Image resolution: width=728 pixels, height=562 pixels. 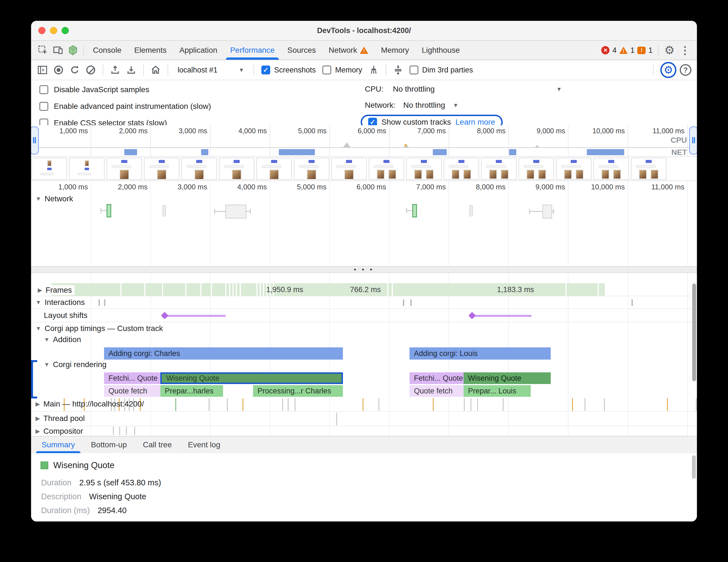 I want to click on thread-pool-toggle: ▶ Thread pool, so click(x=60, y=418).